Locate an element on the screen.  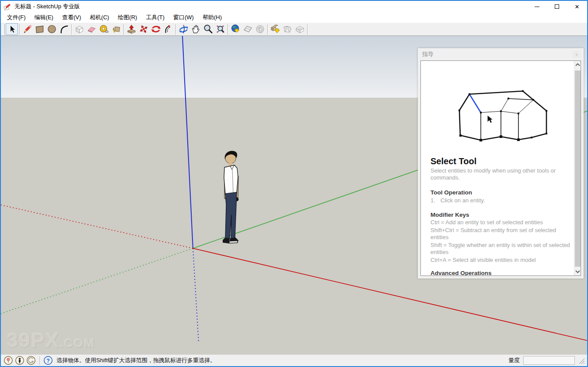
menu-tools: 工具(T) is located at coordinates (155, 18).